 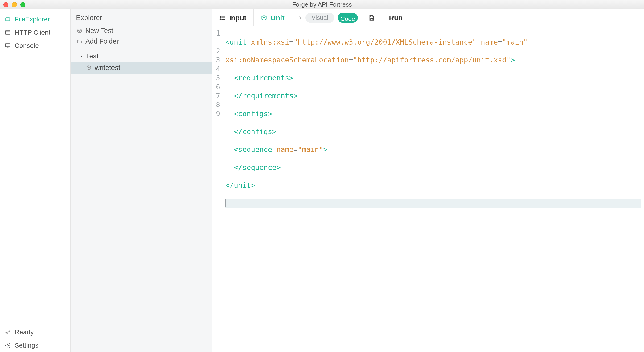 What do you see at coordinates (82, 56) in the screenshot?
I see `caret-down-icon` at bounding box center [82, 56].